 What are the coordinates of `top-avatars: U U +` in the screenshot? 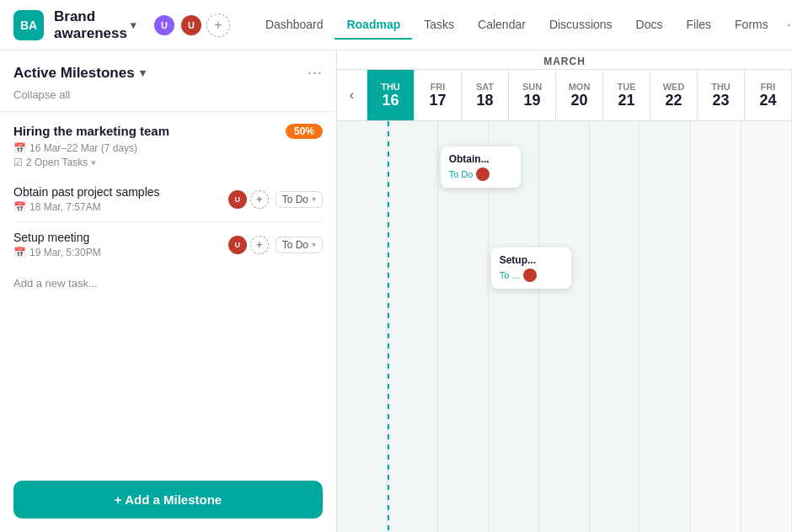 It's located at (191, 25).